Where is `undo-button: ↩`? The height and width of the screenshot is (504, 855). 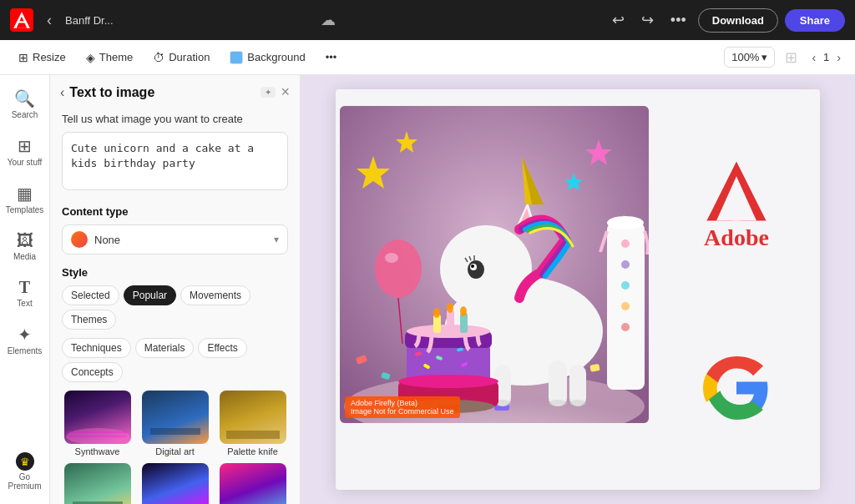 undo-button: ↩ is located at coordinates (618, 20).